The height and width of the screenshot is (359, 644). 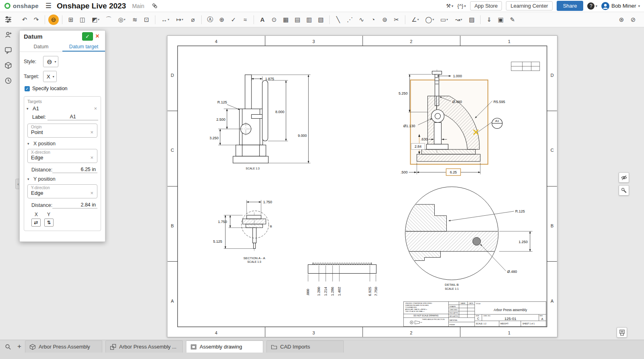 I want to click on workspace-name: Main, so click(x=138, y=6).